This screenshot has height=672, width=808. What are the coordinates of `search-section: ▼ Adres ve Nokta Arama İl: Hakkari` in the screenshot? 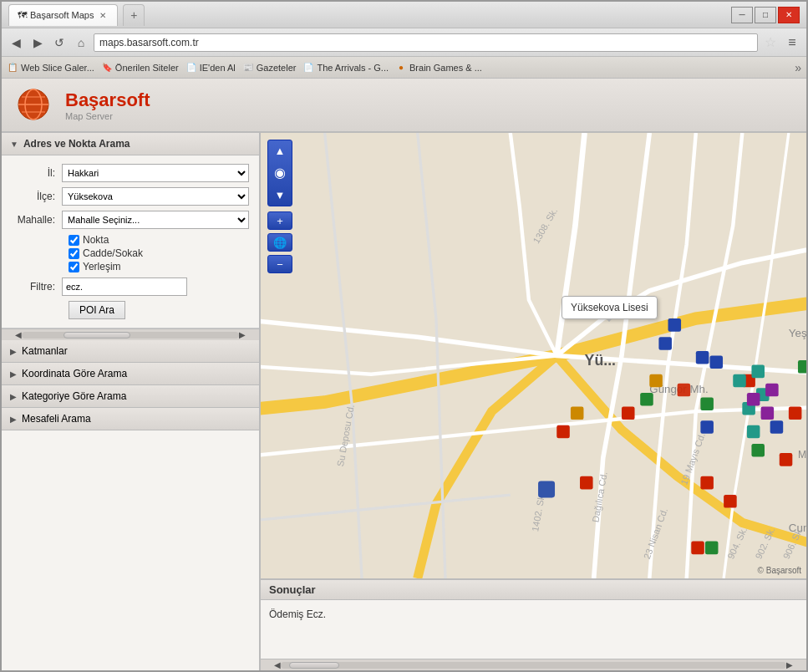 It's located at (130, 231).